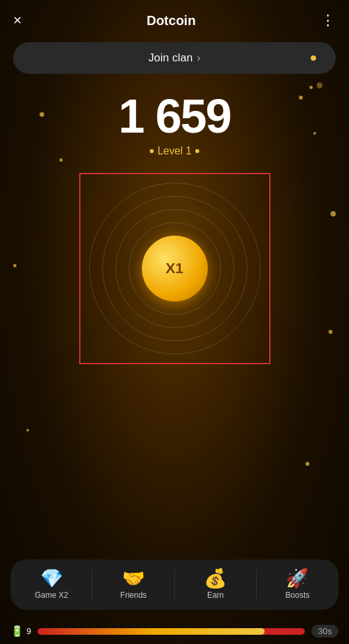 The height and width of the screenshot is (644, 349). What do you see at coordinates (174, 58) in the screenshot?
I see `join-clan-button: Join clan ›` at bounding box center [174, 58].